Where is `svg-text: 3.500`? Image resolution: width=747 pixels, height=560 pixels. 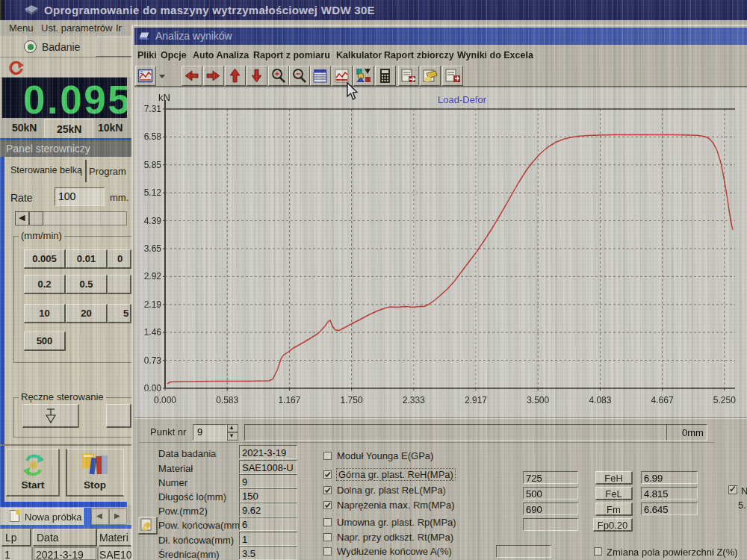 svg-text: 3.500 is located at coordinates (538, 400).